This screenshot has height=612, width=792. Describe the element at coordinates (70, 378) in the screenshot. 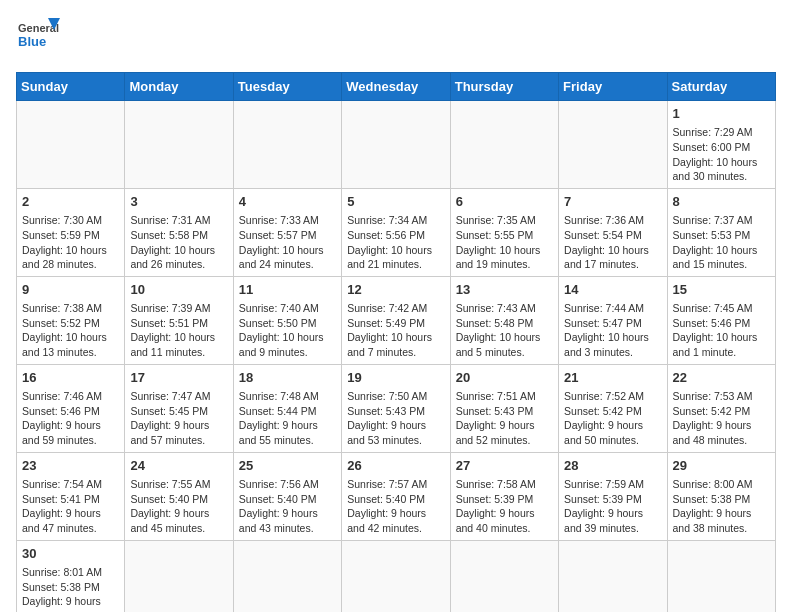

I see `day-number: 16` at that location.